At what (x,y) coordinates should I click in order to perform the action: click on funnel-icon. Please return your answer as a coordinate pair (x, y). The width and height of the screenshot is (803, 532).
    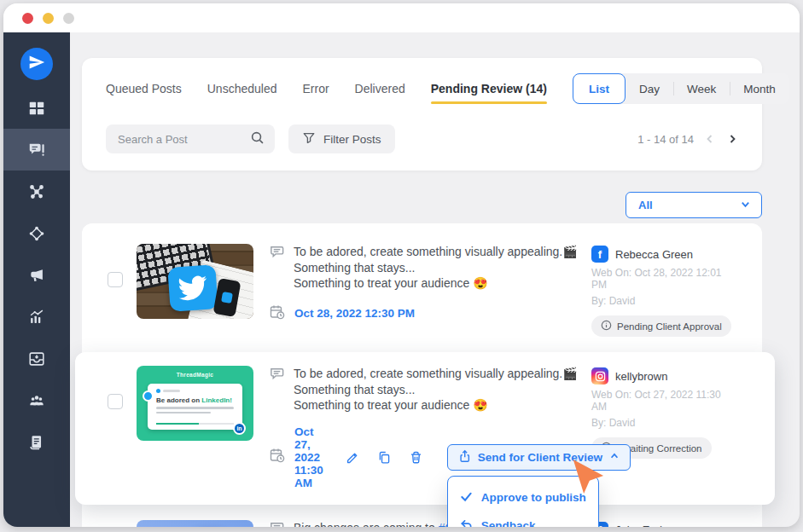
    Looking at the image, I should click on (309, 140).